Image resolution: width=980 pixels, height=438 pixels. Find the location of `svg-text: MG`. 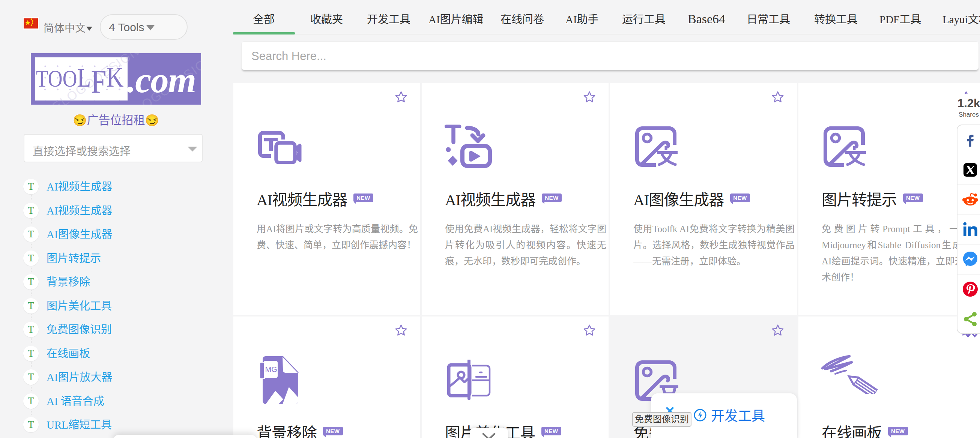

svg-text: MG is located at coordinates (271, 370).